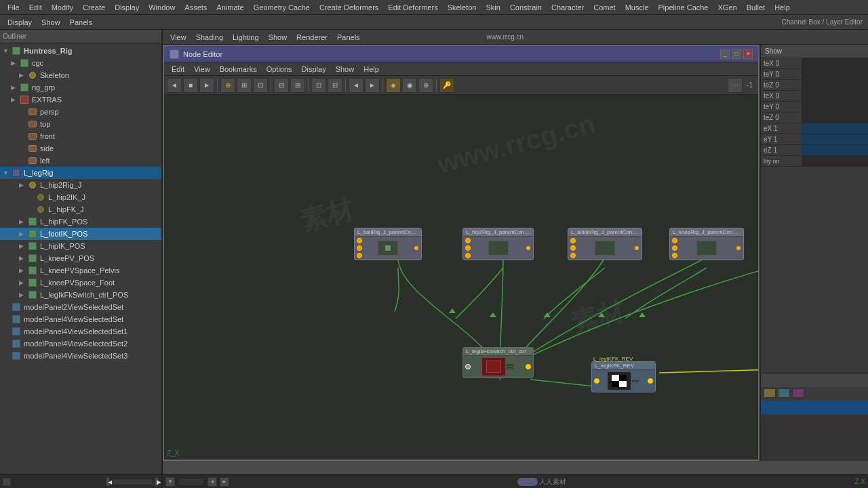 The height and width of the screenshot is (488, 868). I want to click on outliner-item-left: left, so click(81, 161).